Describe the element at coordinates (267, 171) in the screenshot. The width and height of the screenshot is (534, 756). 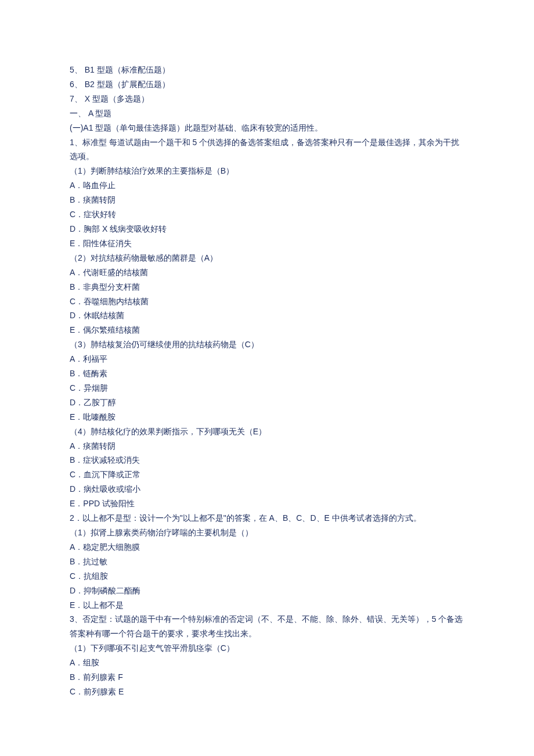
I see `text-line: （1）判断肺结核治疗效果的主要指标是（B）` at that location.